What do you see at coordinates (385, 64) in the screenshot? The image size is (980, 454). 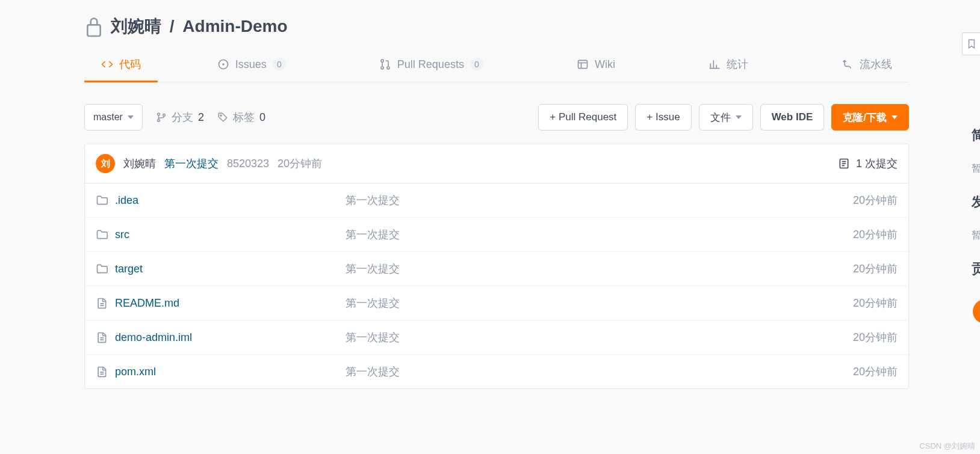 I see `pull-request-icon` at bounding box center [385, 64].